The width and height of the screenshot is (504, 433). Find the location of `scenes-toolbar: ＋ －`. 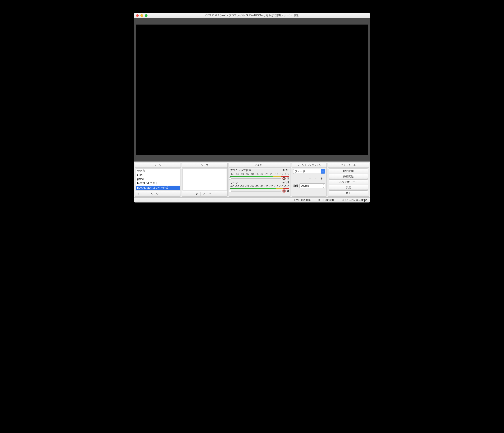

scenes-toolbar: ＋ － is located at coordinates (158, 194).